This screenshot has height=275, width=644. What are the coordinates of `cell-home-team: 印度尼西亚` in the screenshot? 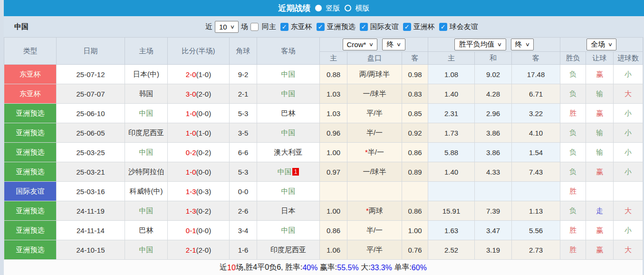 It's located at (146, 133).